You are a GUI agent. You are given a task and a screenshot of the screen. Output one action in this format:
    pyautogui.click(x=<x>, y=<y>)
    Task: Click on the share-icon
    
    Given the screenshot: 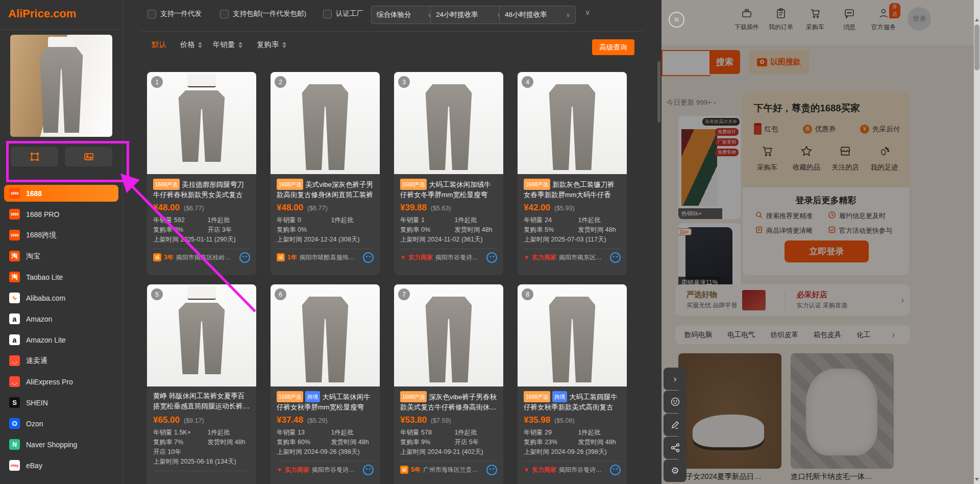 What is the action you would take?
    pyautogui.click(x=675, y=448)
    